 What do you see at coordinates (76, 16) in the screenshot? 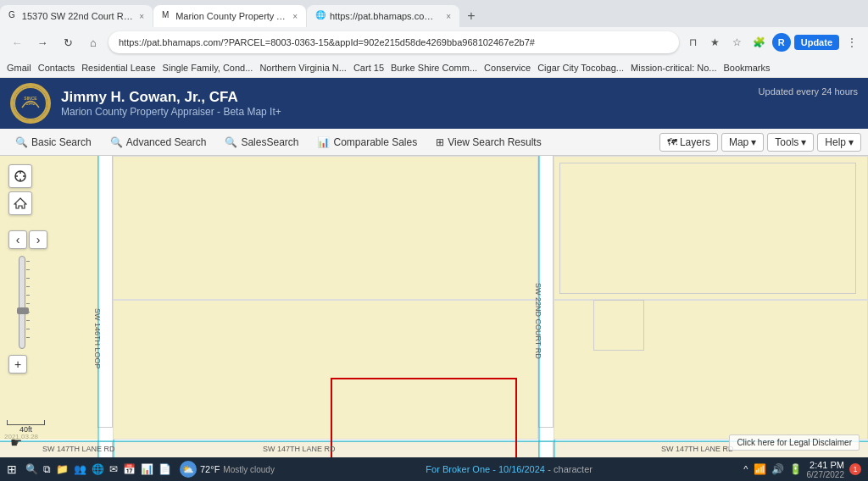
I see `tab-1: G 15370 SW 22nd Court Rd - Goog... ×` at bounding box center [76, 16].